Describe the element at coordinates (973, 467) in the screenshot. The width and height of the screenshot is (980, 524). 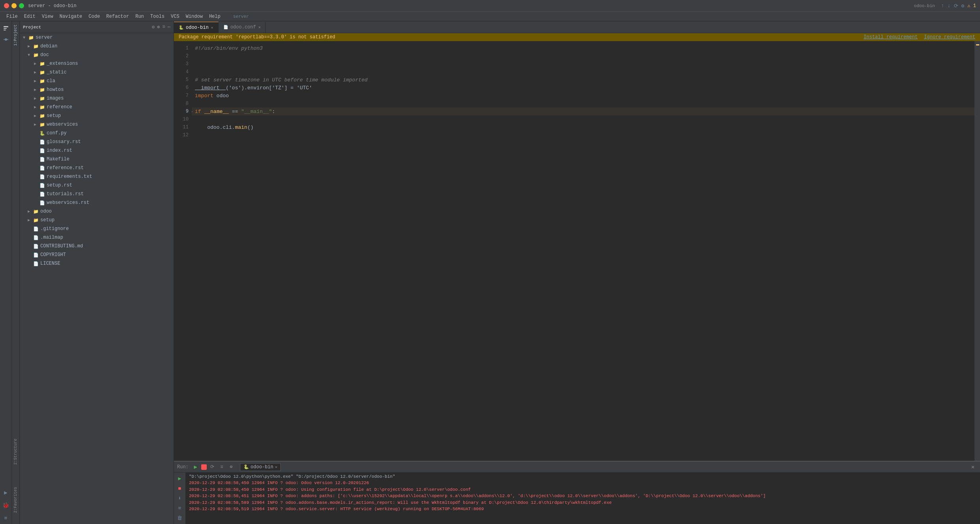
I see `run-panel-close-icon: ✕` at that location.